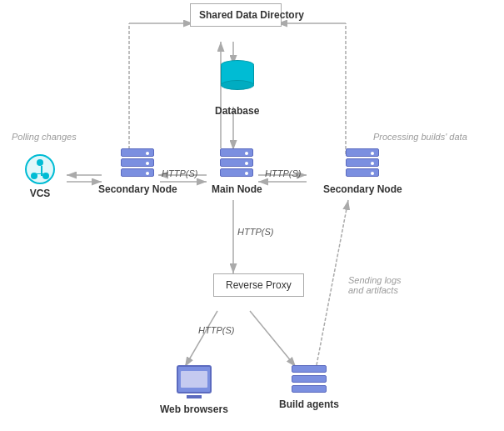 This screenshot has height=431, width=504. I want to click on database-node: Database, so click(237, 88).